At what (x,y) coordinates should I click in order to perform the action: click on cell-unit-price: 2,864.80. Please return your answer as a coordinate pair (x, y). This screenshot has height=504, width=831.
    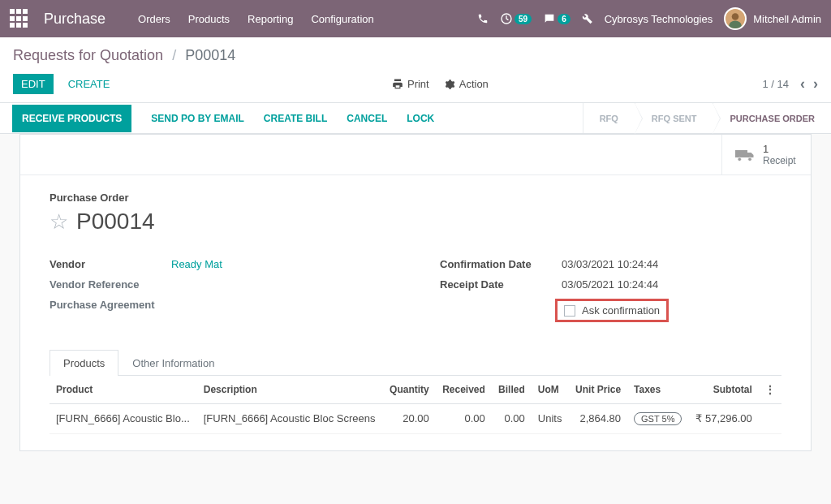
    Looking at the image, I should click on (598, 419).